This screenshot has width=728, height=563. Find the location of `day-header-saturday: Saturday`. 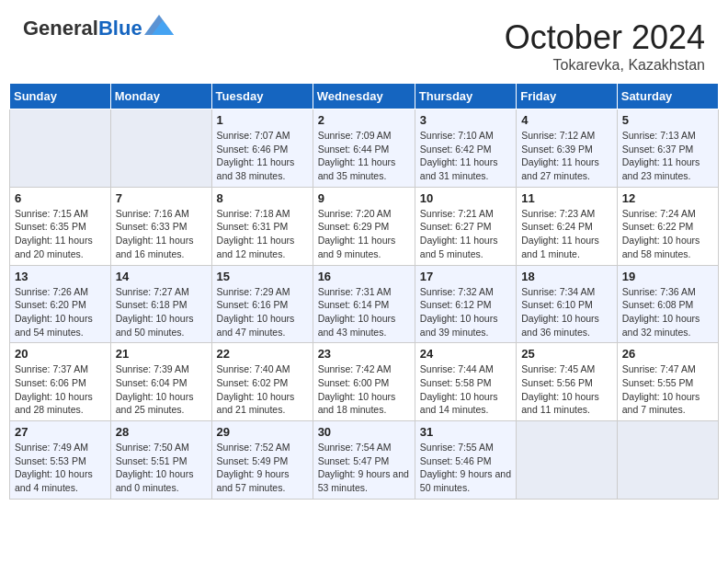

day-header-saturday: Saturday is located at coordinates (667, 97).